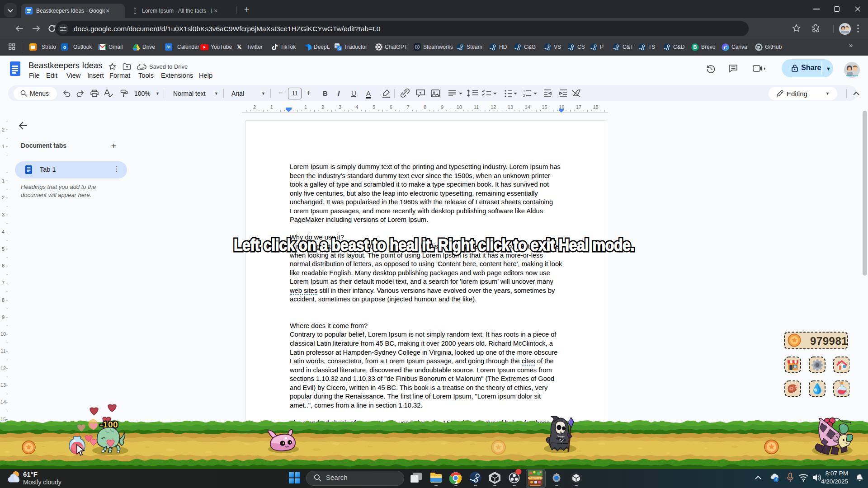 This screenshot has width=868, height=488. Describe the element at coordinates (340, 49) in the screenshot. I see `svg-text: G` at that location.